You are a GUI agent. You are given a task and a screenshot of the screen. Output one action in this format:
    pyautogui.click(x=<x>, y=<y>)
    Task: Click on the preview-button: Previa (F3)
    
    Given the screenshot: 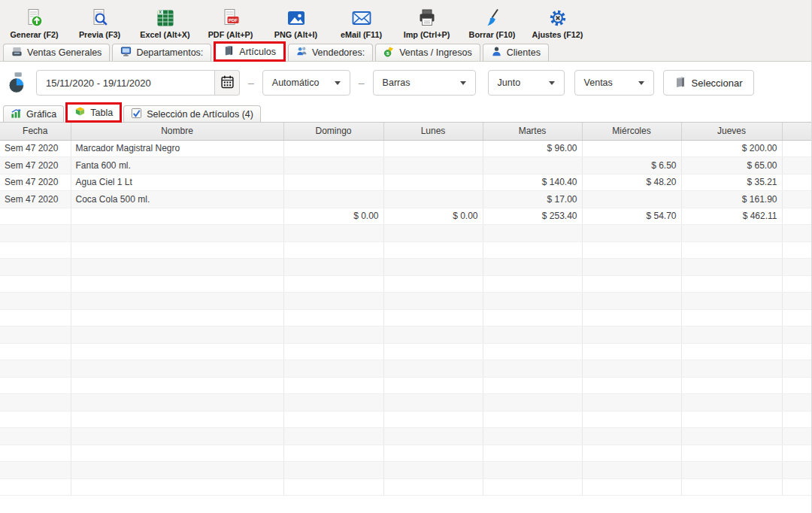 What is the action you would take?
    pyautogui.click(x=99, y=22)
    